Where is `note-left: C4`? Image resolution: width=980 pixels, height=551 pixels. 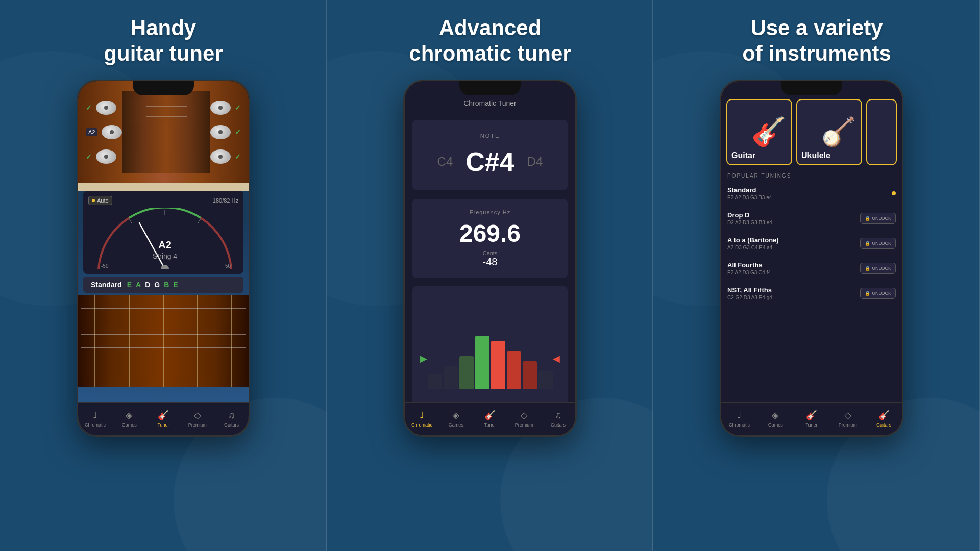 note-left: C4 is located at coordinates (445, 162).